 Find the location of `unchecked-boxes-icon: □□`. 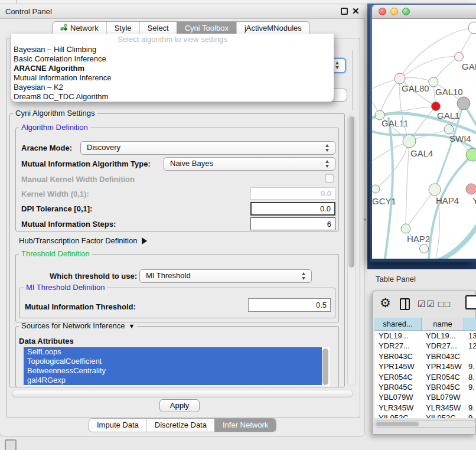

unchecked-boxes-icon: □□ is located at coordinates (445, 304).